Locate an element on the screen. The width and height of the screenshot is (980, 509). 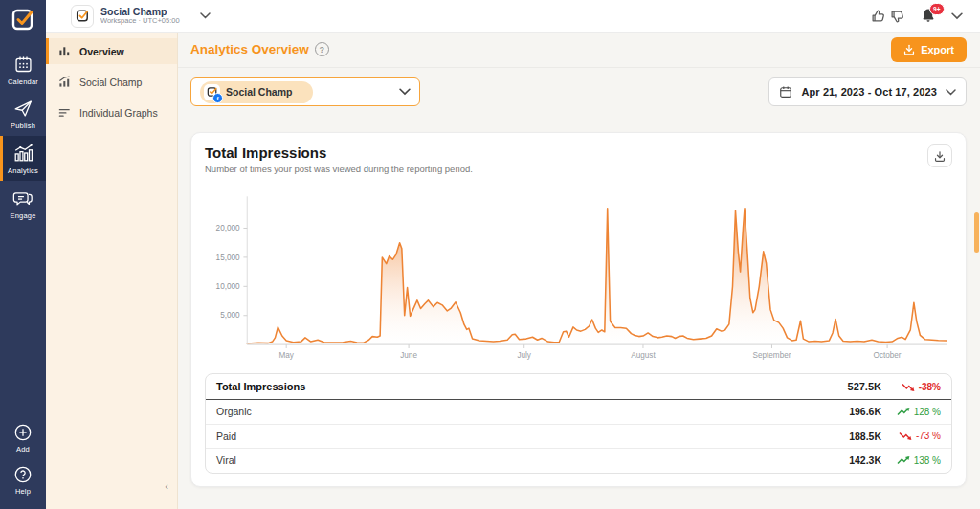
sidebar-item-label: Engage is located at coordinates (23, 216).